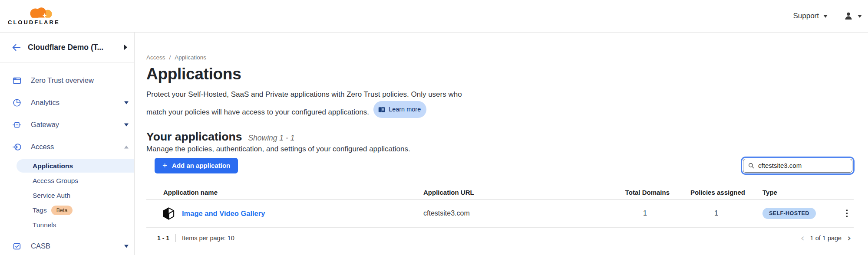 Image resolution: width=868 pixels, height=255 pixels. I want to click on pie-chart-icon, so click(17, 103).